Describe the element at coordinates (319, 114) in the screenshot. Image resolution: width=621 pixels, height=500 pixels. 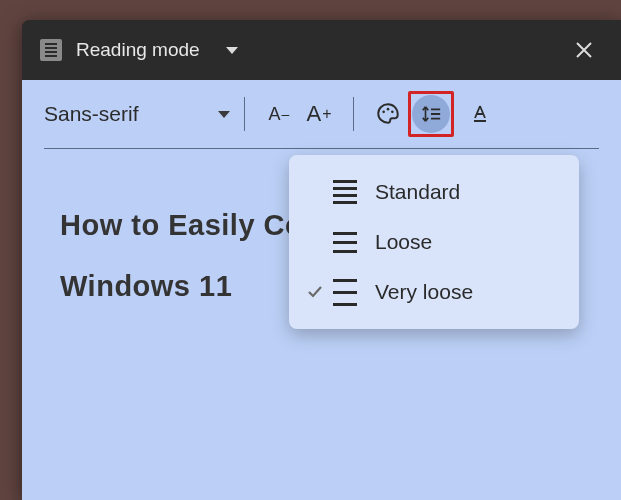
I see `font-size-increase-button: A+` at that location.